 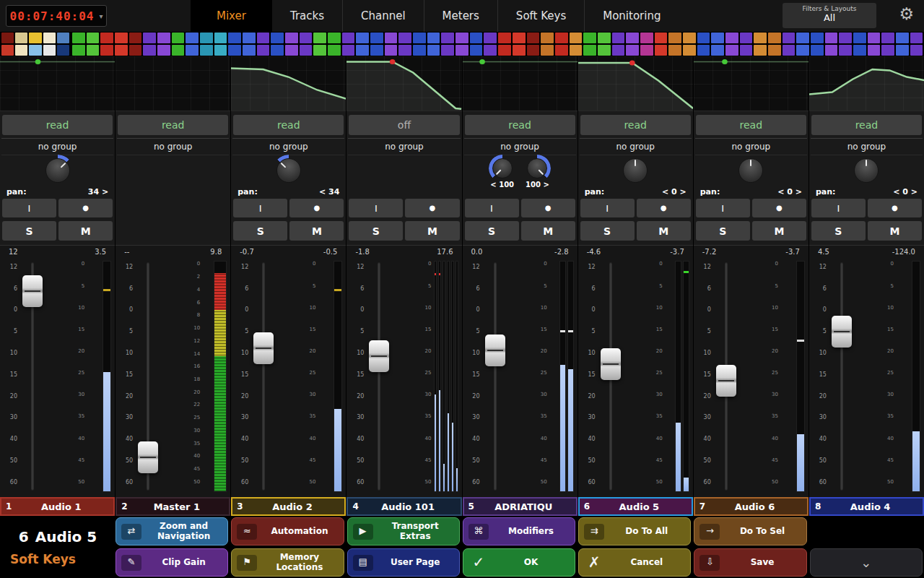 I want to click on softkey-clip-gain: ✎Clip Gain, so click(x=172, y=562).